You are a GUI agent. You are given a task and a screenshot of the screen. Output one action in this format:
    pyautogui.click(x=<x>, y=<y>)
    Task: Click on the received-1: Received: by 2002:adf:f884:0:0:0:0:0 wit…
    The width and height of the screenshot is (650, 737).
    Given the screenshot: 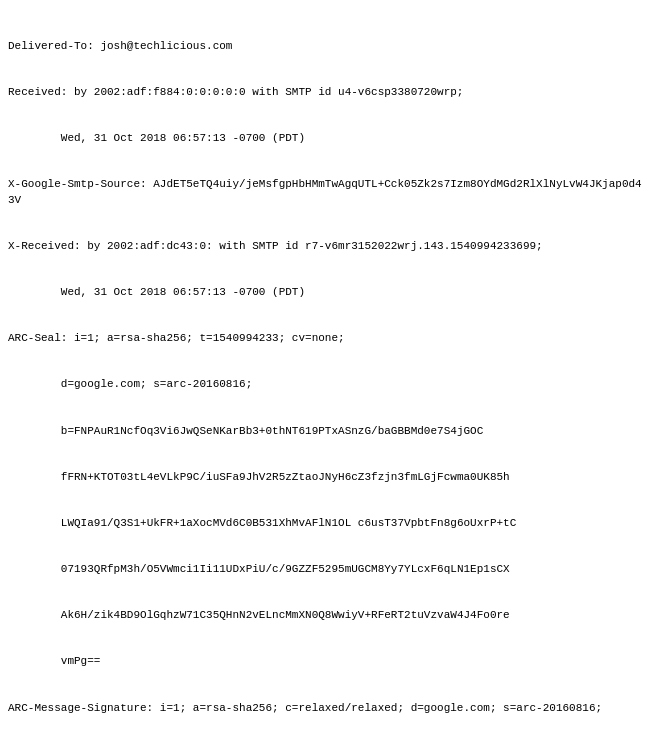 What is the action you would take?
    pyautogui.click(x=325, y=92)
    